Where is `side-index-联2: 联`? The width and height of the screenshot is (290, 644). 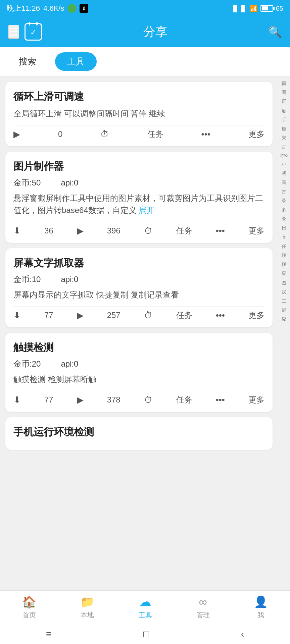 side-index-联2: 联 is located at coordinates (284, 264).